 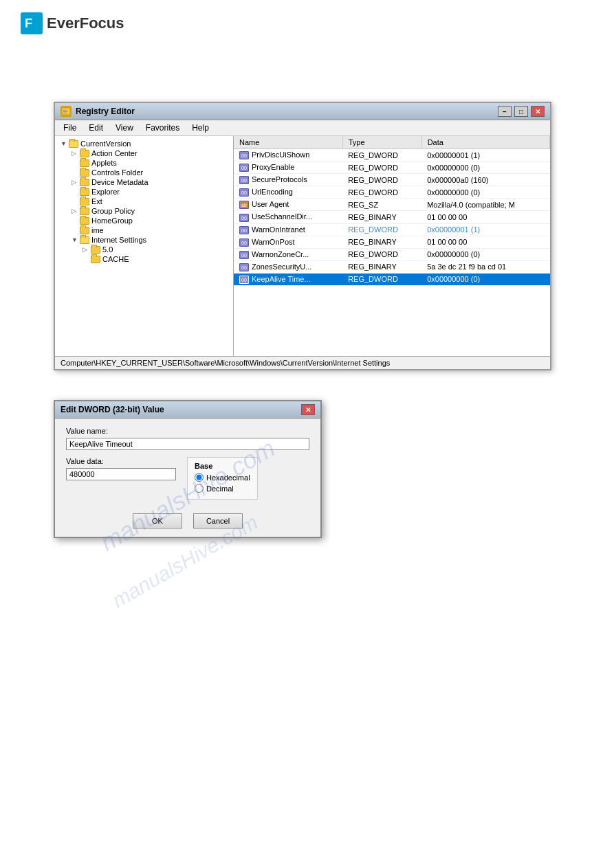 I want to click on dialog-titlebar: Edit DWORD (32-bit) Value ✕, so click(x=188, y=410).